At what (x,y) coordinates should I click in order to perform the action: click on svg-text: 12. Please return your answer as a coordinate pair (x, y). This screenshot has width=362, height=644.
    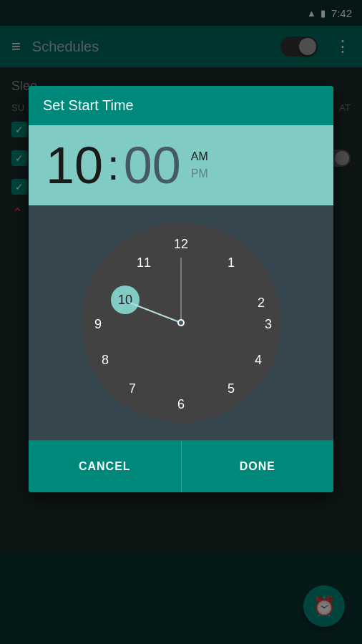
    Looking at the image, I should click on (181, 244).